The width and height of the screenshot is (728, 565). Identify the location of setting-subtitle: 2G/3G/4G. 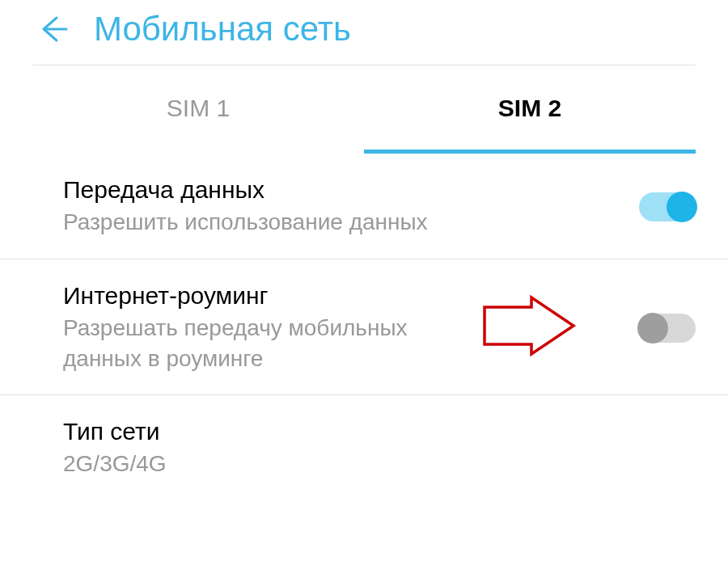
(379, 464).